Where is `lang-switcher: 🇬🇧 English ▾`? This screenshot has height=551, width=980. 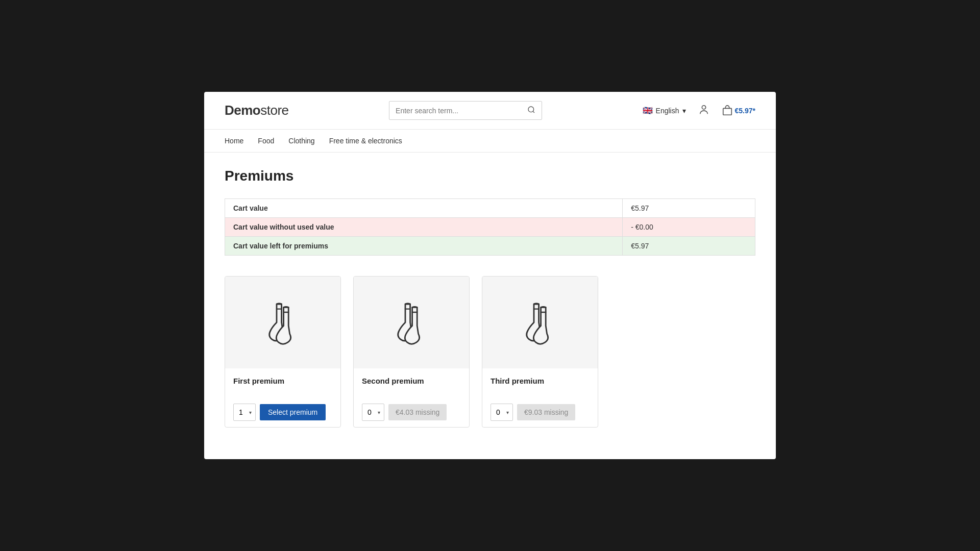 lang-switcher: 🇬🇧 English ▾ is located at coordinates (665, 110).